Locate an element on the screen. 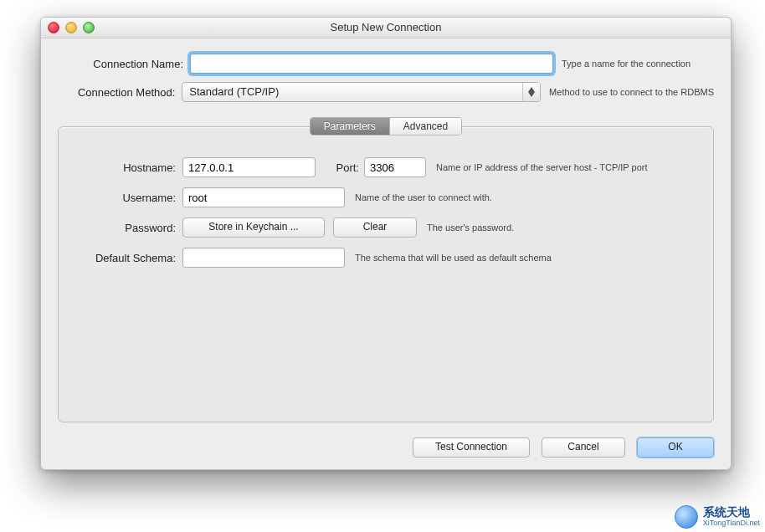 The height and width of the screenshot is (532, 765). connection-name-label: Connection Name: is located at coordinates (124, 64).